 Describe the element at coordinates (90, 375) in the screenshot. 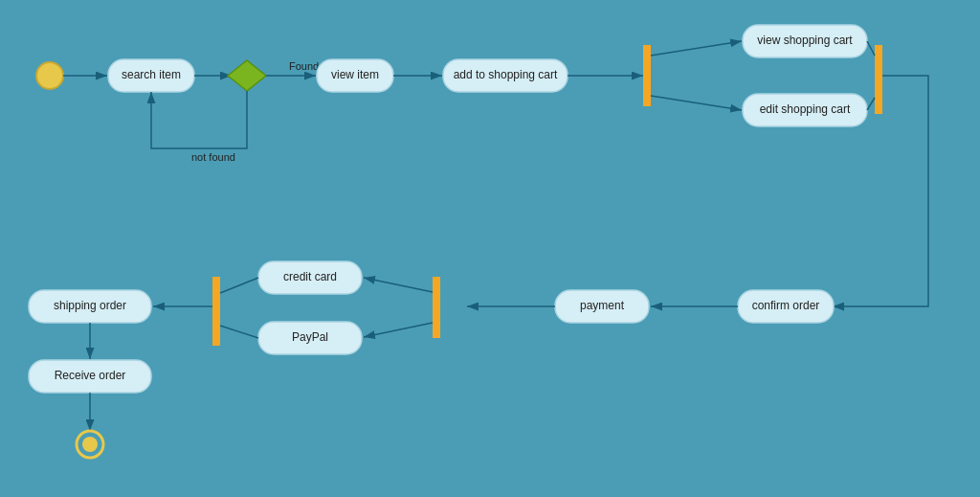

I see `receive-order-label: Receive order` at that location.